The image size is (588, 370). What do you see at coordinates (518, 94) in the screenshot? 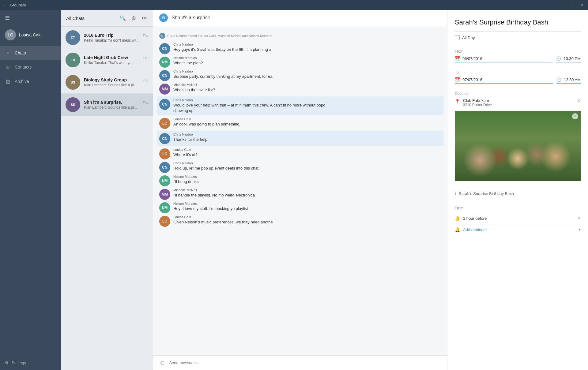
I see `optional-label: Optional` at bounding box center [518, 94].